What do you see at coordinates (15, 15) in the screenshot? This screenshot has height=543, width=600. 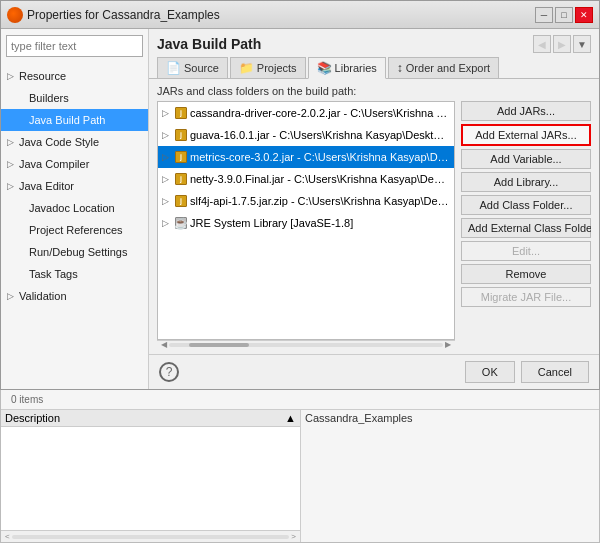 I see `eclipse-icon` at bounding box center [15, 15].